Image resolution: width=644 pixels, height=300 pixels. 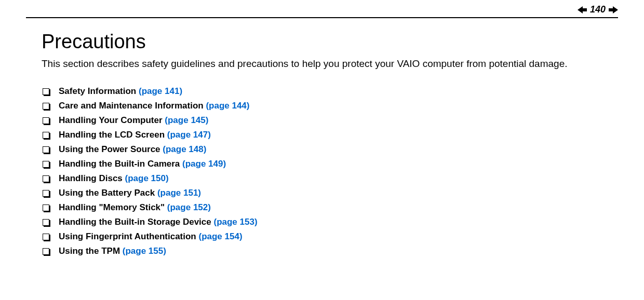 What do you see at coordinates (189, 135) in the screenshot?
I see `toc-page-link: (page 147)` at bounding box center [189, 135].